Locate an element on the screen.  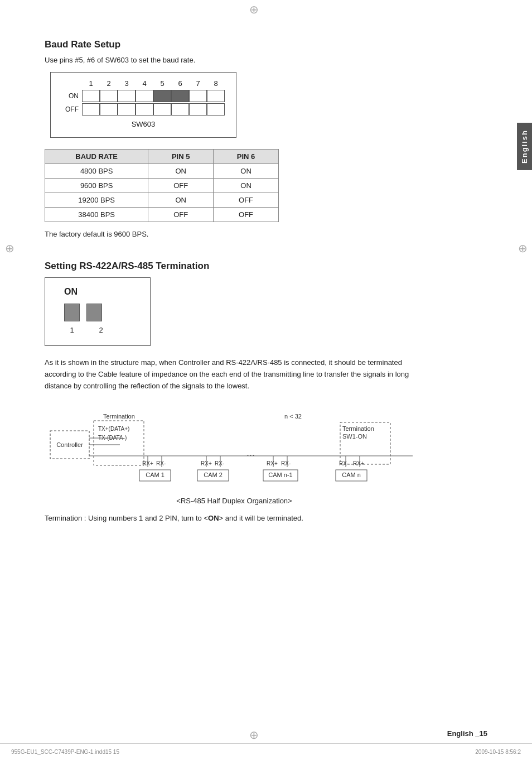
baud-4800: 4800 BPS is located at coordinates (97, 171).